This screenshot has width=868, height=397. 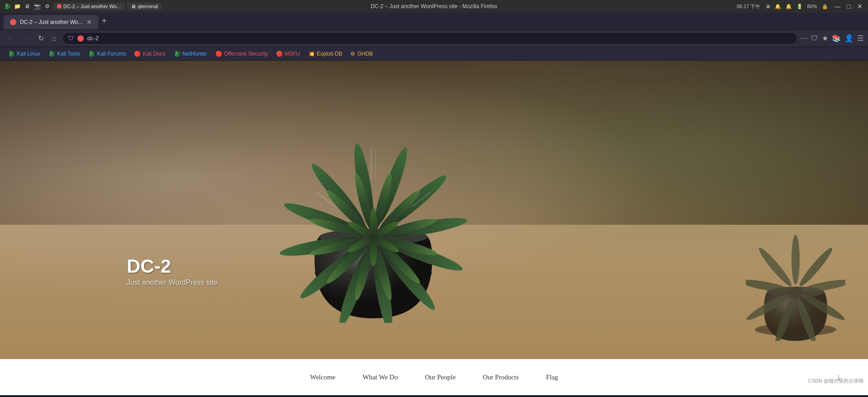 I want to click on msfu-label: MSFU, so click(x=292, y=54).